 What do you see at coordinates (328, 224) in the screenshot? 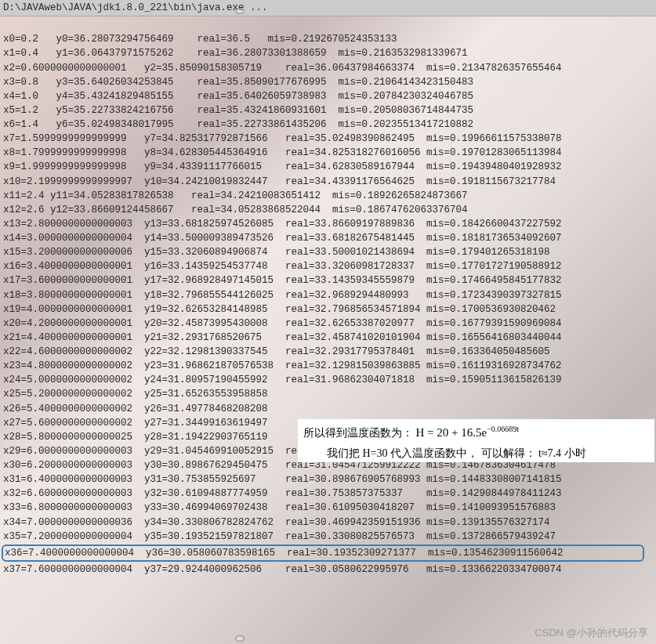
I see `console-line: x13=2.8000000000000003 y13=33.6818259745…` at bounding box center [328, 224].